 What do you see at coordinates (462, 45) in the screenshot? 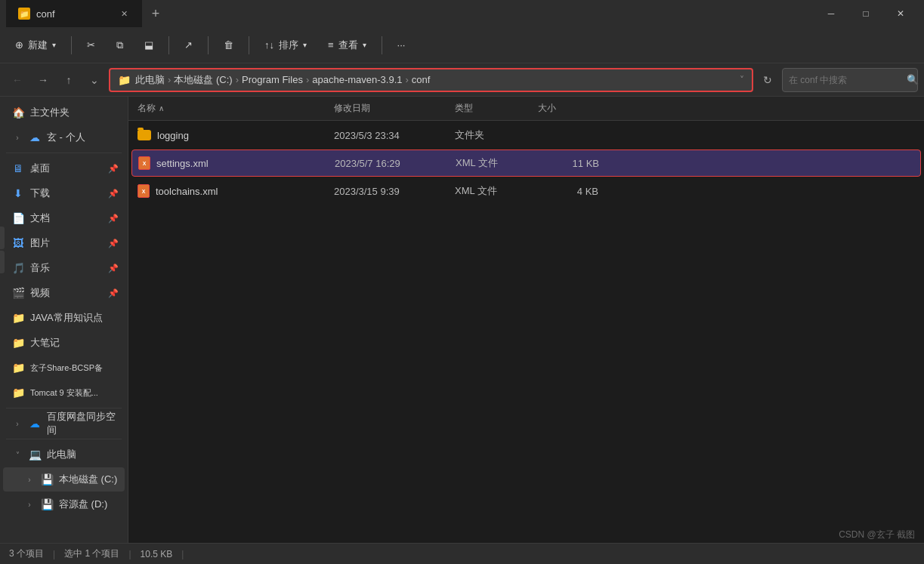
I see `toolbar: ⊕ 新建 ▾ ✂ ⧉ ⬓ ↗ 🗑 ↑↓ 排序 ▾ ≡ 查看 ▾ ···` at bounding box center [462, 45].